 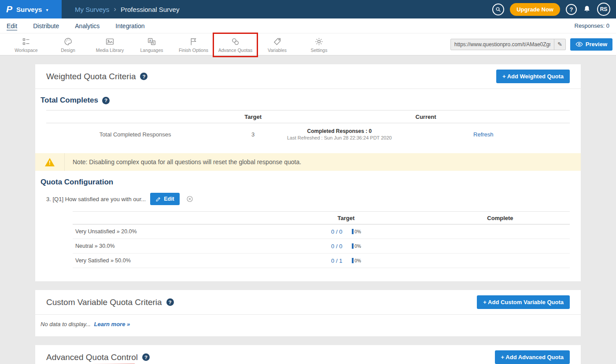 I want to click on toolbar-item-media-library: Media Library, so click(x=110, y=44).